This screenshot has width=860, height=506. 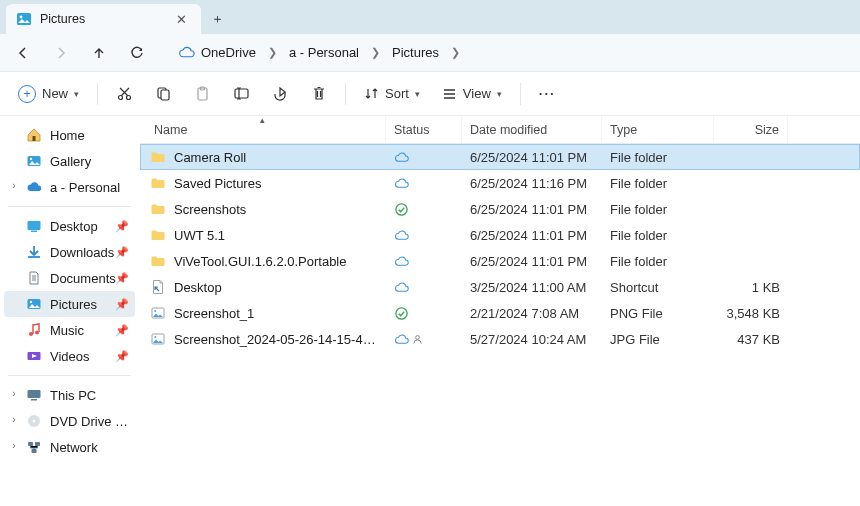 I want to click on cell-name: ViVeTool.GUI.1.6.2.0.Portable, so click(x=263, y=261).